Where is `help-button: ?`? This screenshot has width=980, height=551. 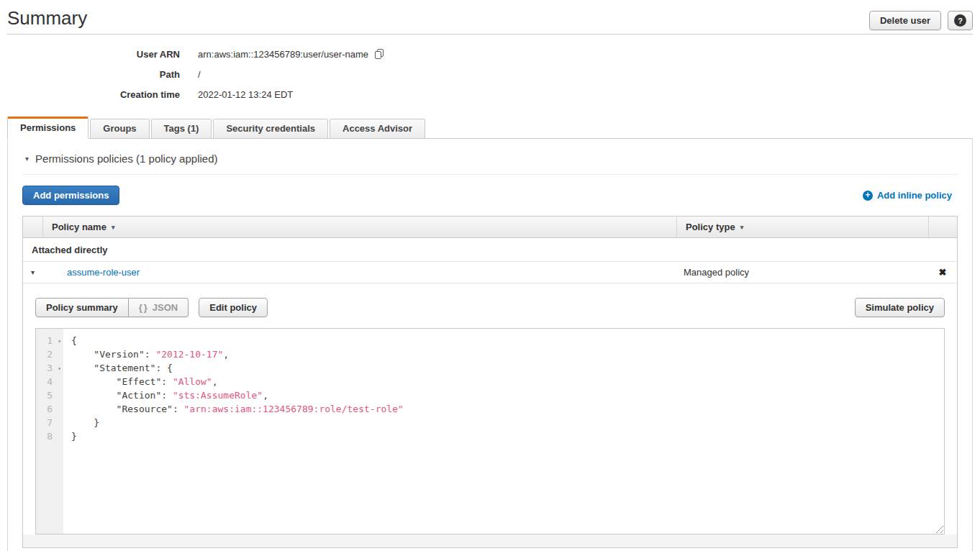
help-button: ? is located at coordinates (960, 20).